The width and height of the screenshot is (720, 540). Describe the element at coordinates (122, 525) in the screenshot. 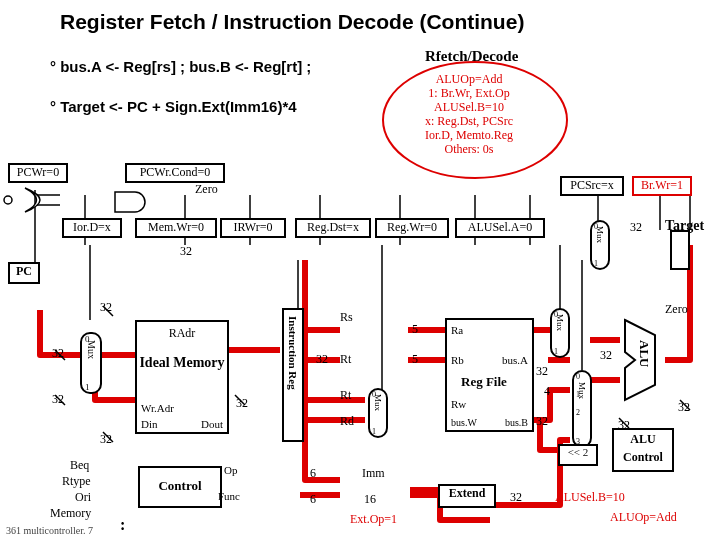

I see `left-colon: :` at that location.